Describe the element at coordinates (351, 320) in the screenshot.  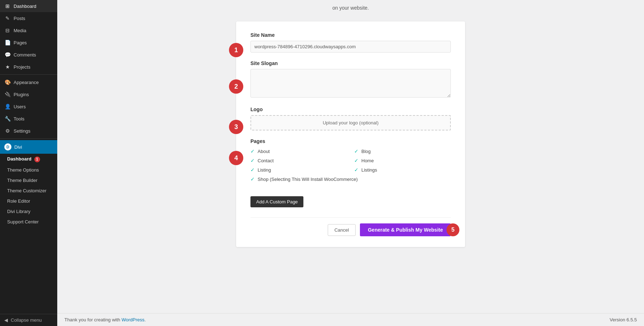
I see `footer-bar: Thank you for creating with WordPress. V…` at that location.